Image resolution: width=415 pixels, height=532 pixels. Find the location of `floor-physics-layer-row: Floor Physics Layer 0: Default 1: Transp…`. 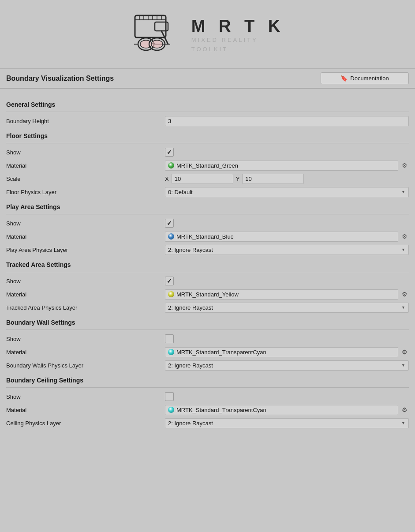

floor-physics-layer-row: Floor Physics Layer 0: Default 1: Transp… is located at coordinates (207, 192).